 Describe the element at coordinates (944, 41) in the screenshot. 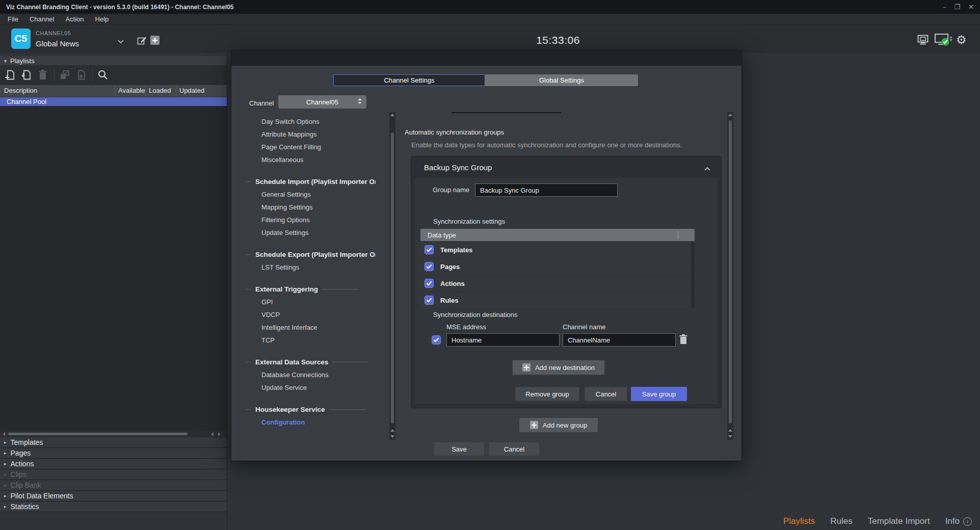

I see `connection-status-icon` at that location.